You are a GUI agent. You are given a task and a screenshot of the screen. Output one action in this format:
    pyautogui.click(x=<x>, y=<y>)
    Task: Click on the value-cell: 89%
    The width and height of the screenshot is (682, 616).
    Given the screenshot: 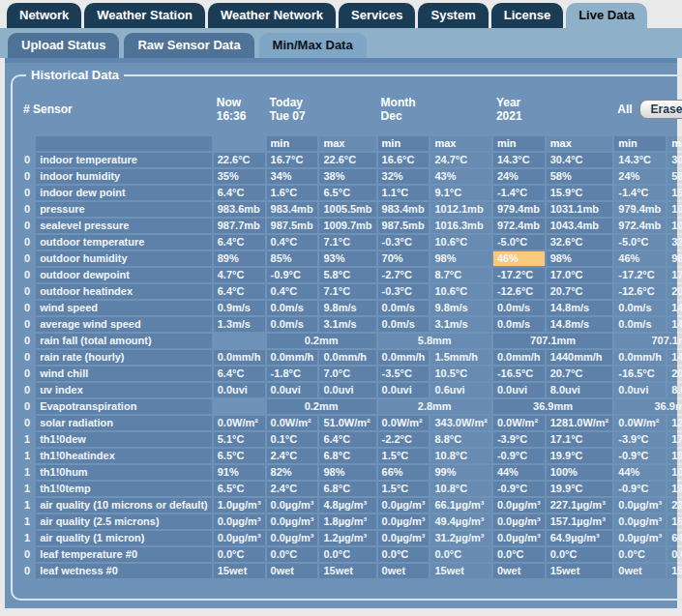 What is the action you would take?
    pyautogui.click(x=240, y=259)
    